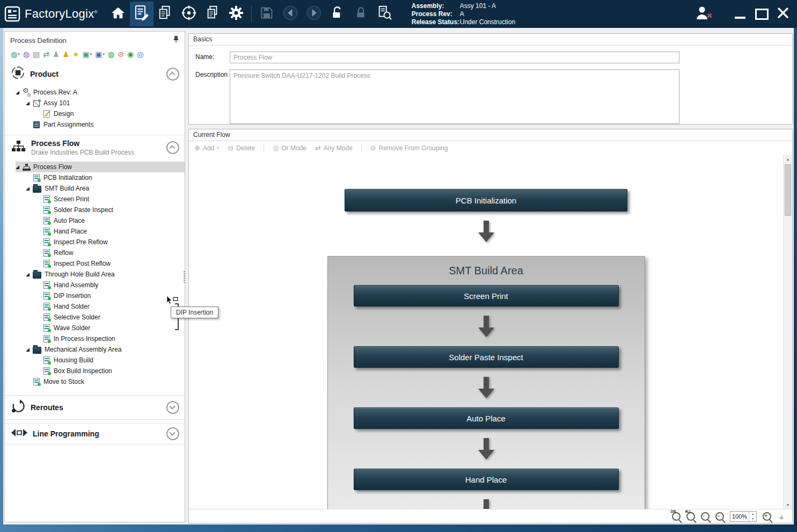 The height and width of the screenshot is (532, 797). I want to click on tree-item-pcb-initialization: PCB Initialization, so click(94, 178).